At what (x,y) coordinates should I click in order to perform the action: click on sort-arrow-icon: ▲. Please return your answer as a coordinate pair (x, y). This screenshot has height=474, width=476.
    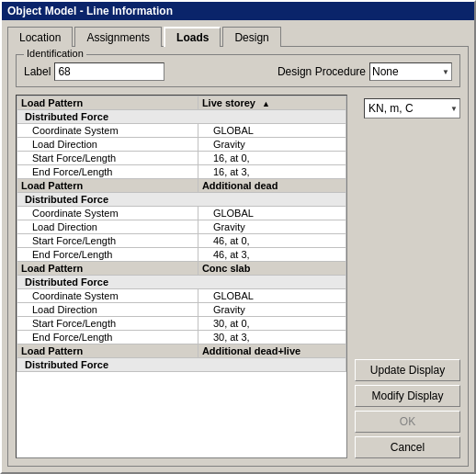
    Looking at the image, I should click on (266, 104).